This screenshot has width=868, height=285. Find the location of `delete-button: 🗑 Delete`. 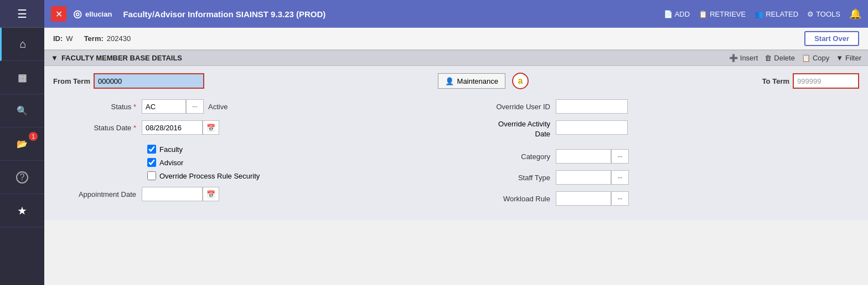

delete-button: 🗑 Delete is located at coordinates (779, 58).